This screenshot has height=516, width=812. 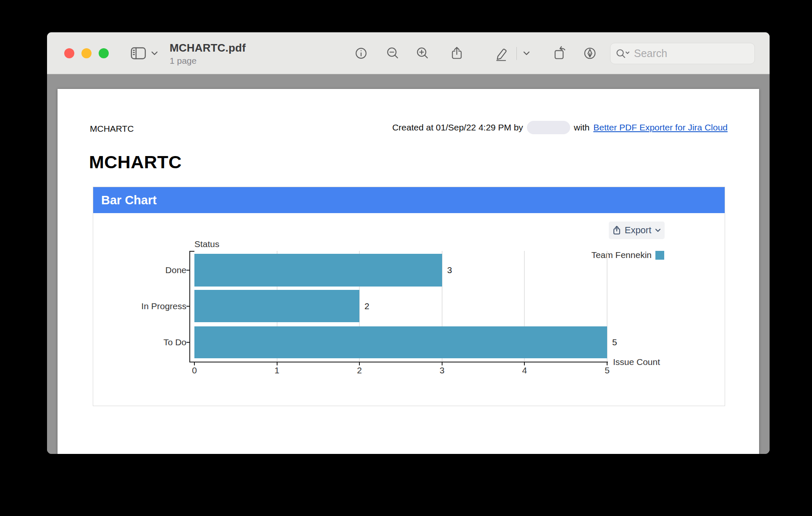 What do you see at coordinates (590, 53) in the screenshot?
I see `fill-sign-button` at bounding box center [590, 53].